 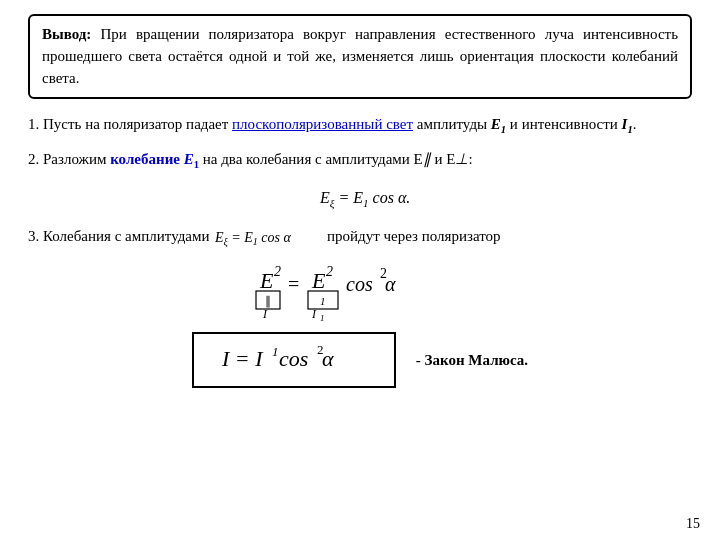 I want to click on para2-par: ∥, so click(x=427, y=159).